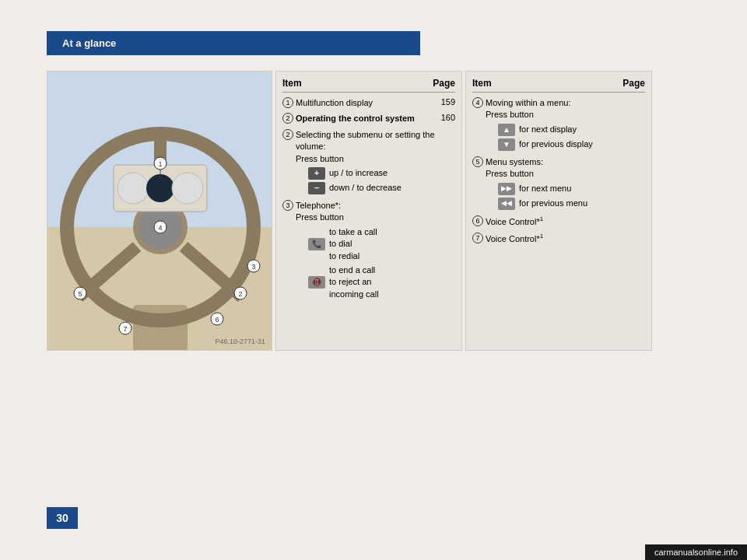  Describe the element at coordinates (565, 125) in the screenshot. I see `item-content: Moving within a menu:Press button ▲ for …` at that location.